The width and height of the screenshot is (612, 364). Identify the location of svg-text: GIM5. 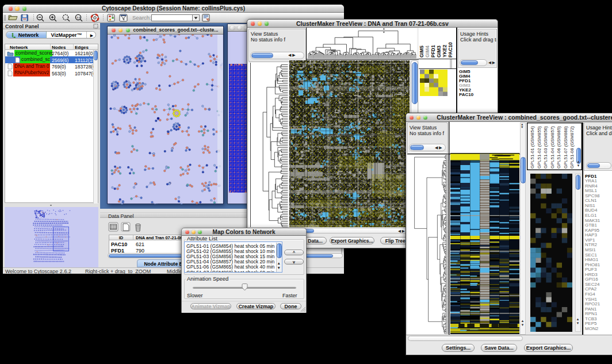
(422, 52).